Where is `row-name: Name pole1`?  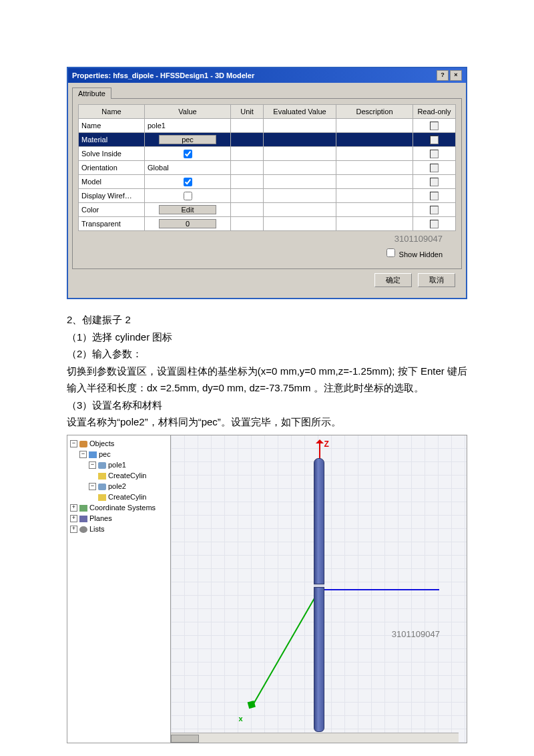
row-name: Name pole1 is located at coordinates (267, 126).